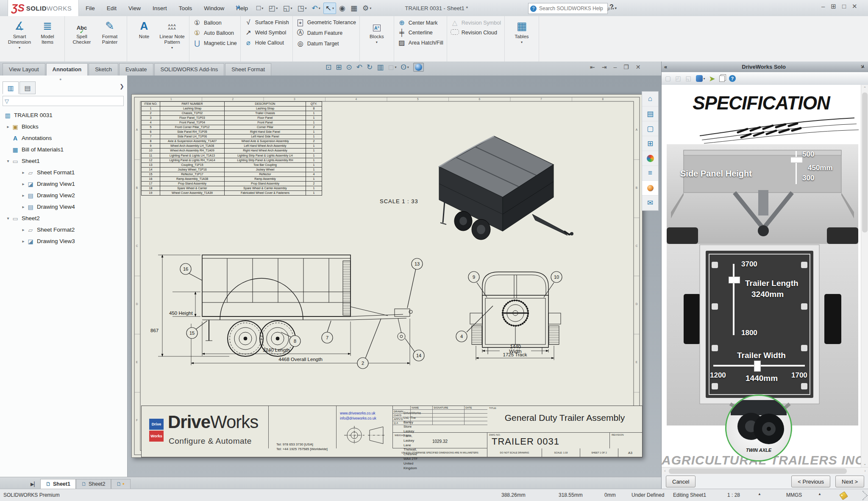 Image resolution: width=868 pixels, height=501 pixels. Describe the element at coordinates (349, 67) in the screenshot. I see `zoom-in-out-icon: ⊙` at that location.